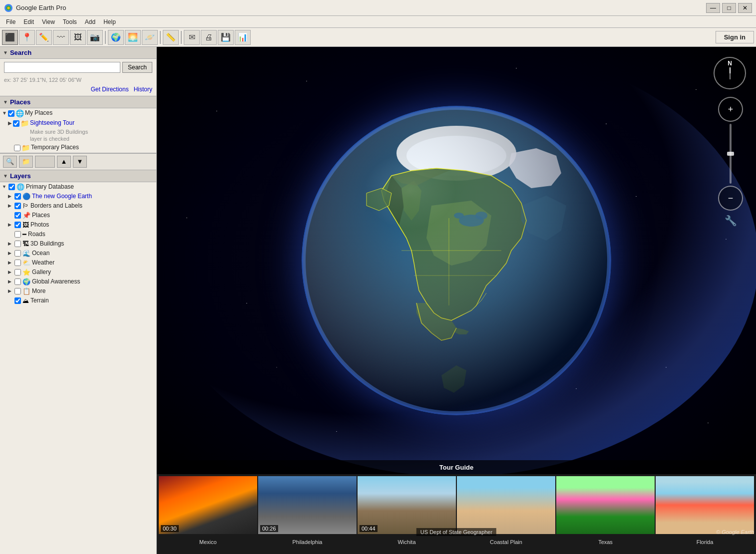 This screenshot has height=554, width=756. What do you see at coordinates (17, 148) in the screenshot?
I see `temporary-places-checkbox` at bounding box center [17, 148].